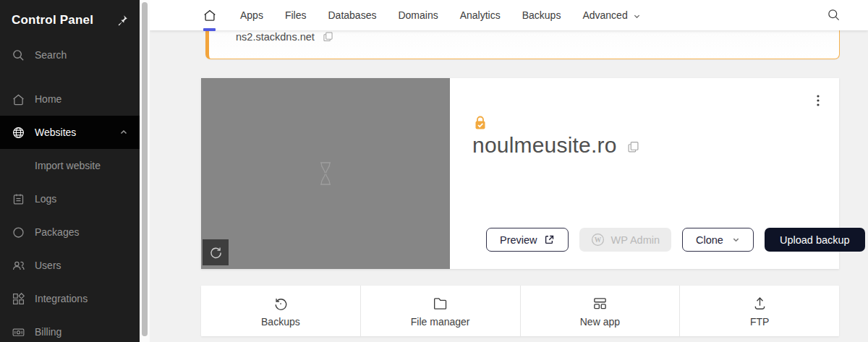  Describe the element at coordinates (216, 253) in the screenshot. I see `refresh-icon` at that location.